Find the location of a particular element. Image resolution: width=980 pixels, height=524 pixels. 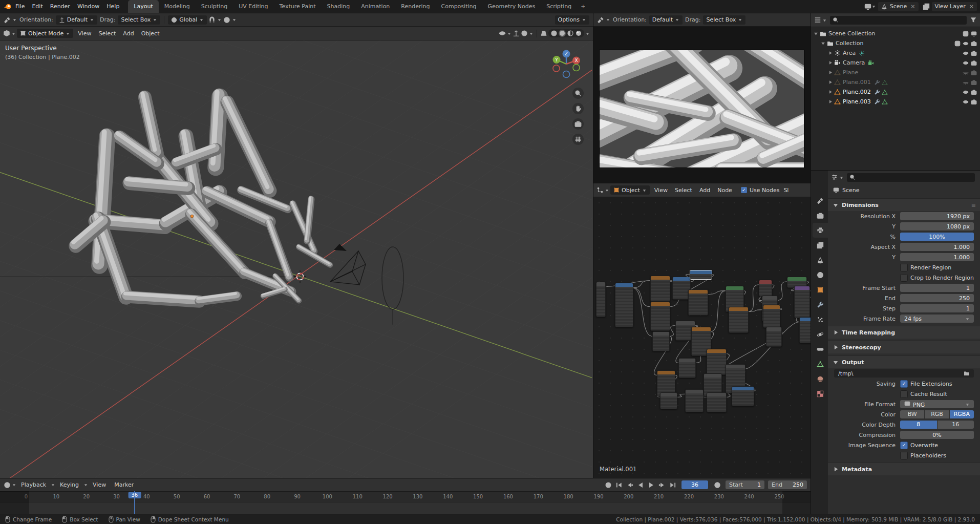

filter-icon is located at coordinates (973, 20).